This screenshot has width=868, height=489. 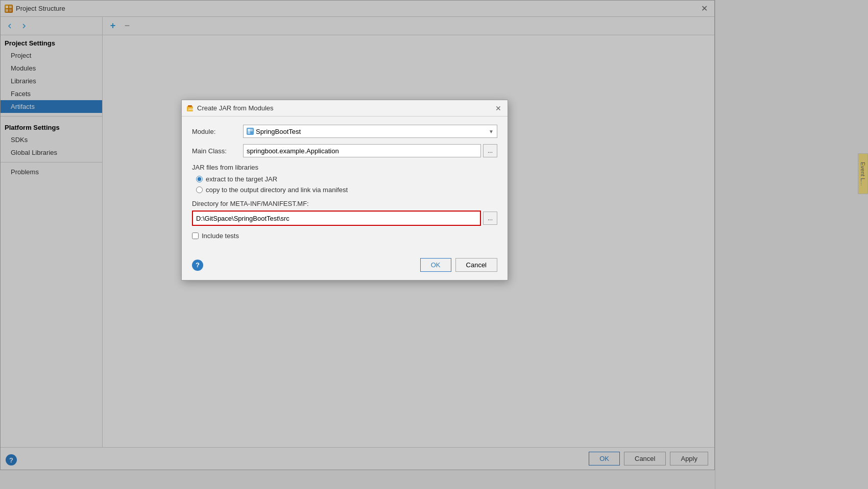 What do you see at coordinates (221, 236) in the screenshot?
I see `include-tests-label: Include tests` at bounding box center [221, 236].